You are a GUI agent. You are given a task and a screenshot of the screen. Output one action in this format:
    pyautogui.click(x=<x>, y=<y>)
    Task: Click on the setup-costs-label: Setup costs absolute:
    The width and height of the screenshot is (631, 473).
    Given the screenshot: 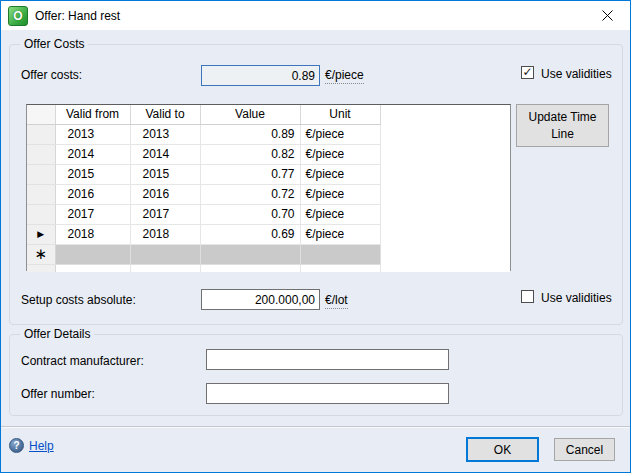 What is the action you would take?
    pyautogui.click(x=78, y=300)
    